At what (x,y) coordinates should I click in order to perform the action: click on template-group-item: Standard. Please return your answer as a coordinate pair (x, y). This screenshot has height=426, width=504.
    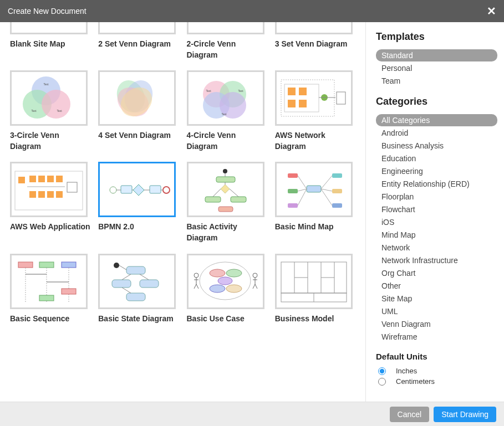
    Looking at the image, I should click on (437, 55).